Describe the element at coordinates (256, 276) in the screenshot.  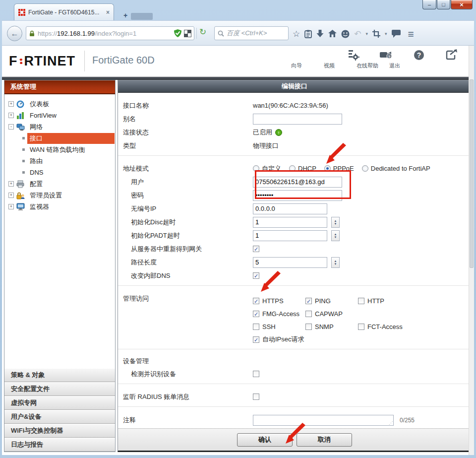
I see `override-dns-checkbox` at that location.